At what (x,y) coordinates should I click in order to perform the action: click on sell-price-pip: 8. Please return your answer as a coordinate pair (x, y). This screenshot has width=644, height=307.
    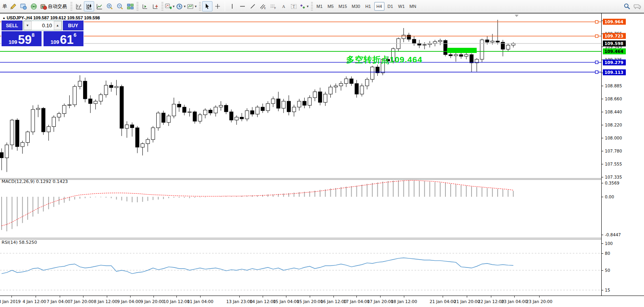
    Looking at the image, I should click on (33, 35).